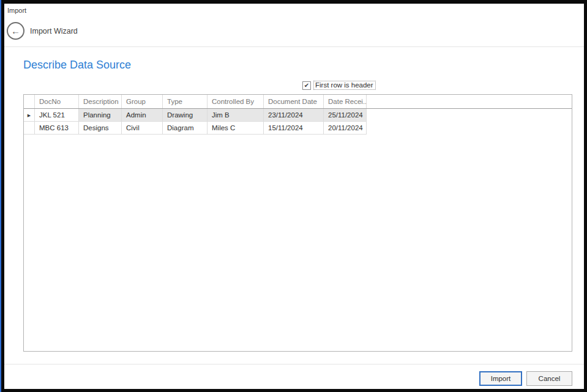 This screenshot has width=587, height=392. I want to click on column-header-document-date: Document Date, so click(294, 102).